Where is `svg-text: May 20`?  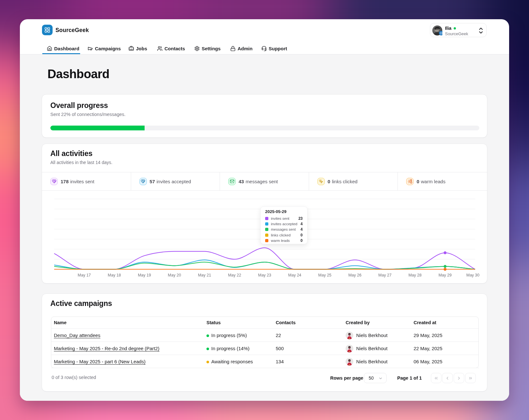
svg-text: May 20 is located at coordinates (174, 275).